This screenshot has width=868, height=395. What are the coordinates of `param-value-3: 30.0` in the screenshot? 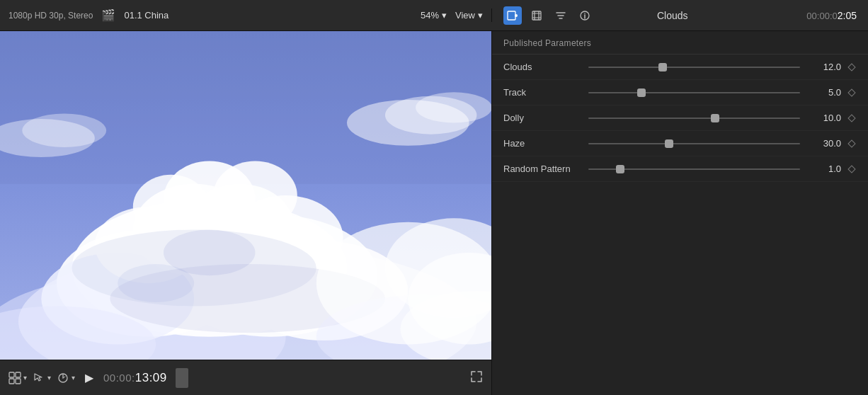 It's located at (824, 143).